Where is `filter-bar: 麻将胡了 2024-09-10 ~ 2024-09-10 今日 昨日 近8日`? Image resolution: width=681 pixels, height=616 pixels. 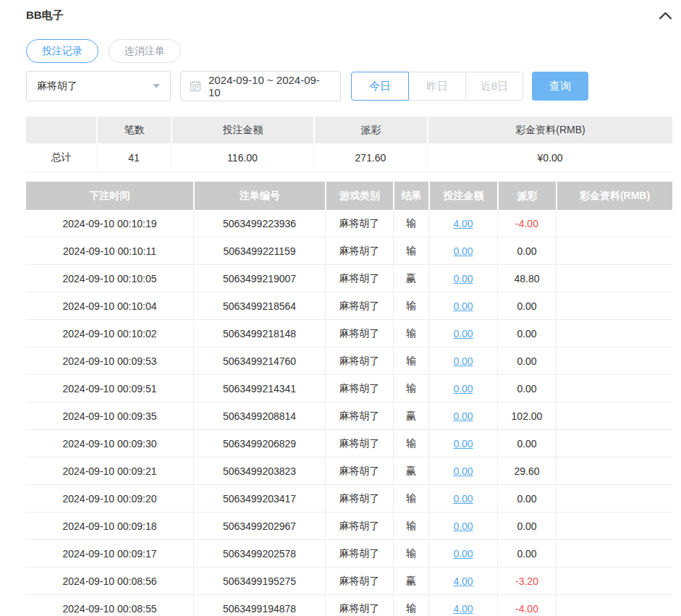
filter-bar: 麻将胡了 2024-09-10 ~ 2024-09-10 今日 昨日 近8日 is located at coordinates (349, 86).